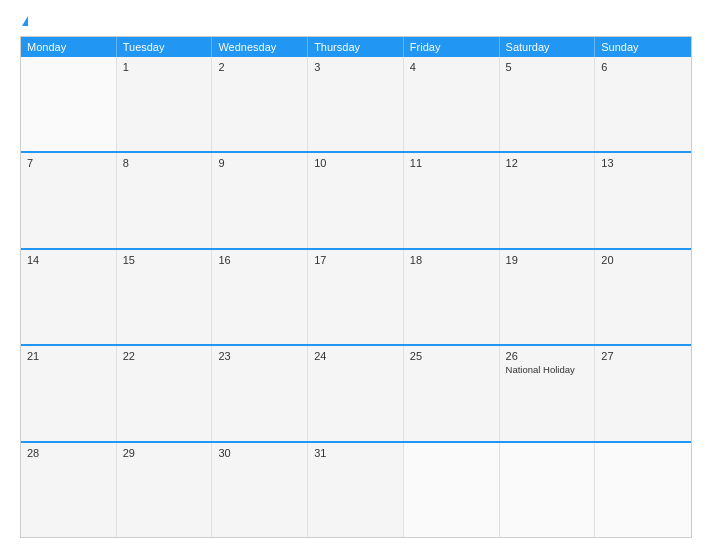  What do you see at coordinates (24, 21) in the screenshot?
I see `logo` at bounding box center [24, 21].